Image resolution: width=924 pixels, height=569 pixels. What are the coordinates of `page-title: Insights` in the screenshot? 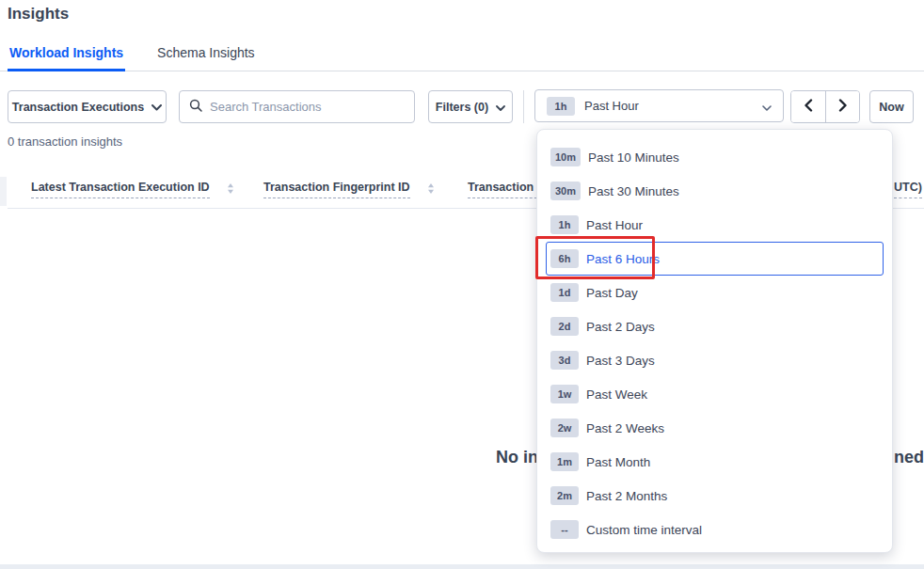 It's located at (38, 14).